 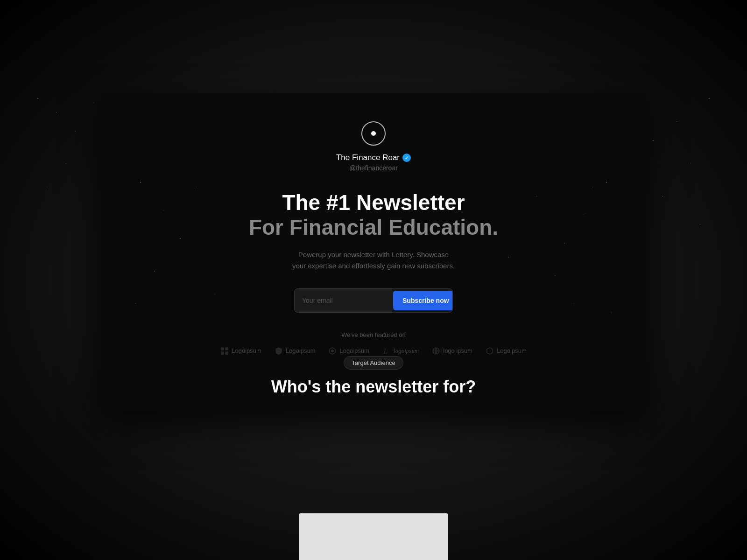 What do you see at coordinates (241, 351) in the screenshot?
I see `logo-item-1: Logoipsum` at bounding box center [241, 351].